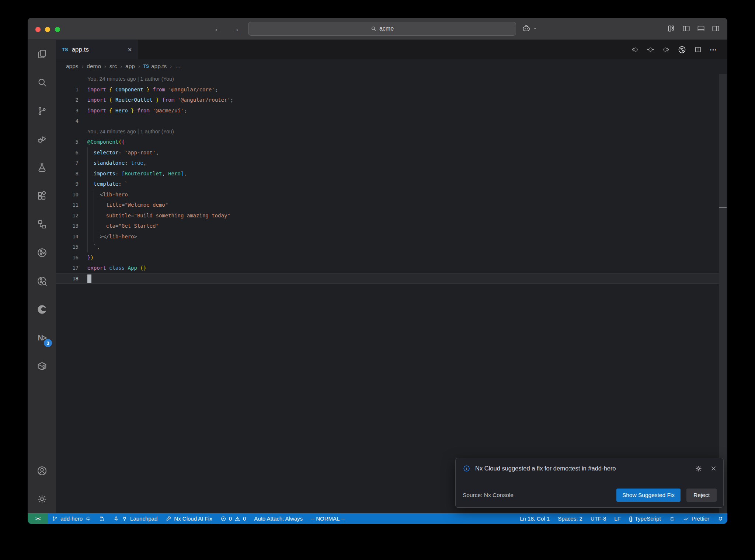  What do you see at coordinates (42, 111) in the screenshot?
I see `activity-item-source-control` at bounding box center [42, 111].